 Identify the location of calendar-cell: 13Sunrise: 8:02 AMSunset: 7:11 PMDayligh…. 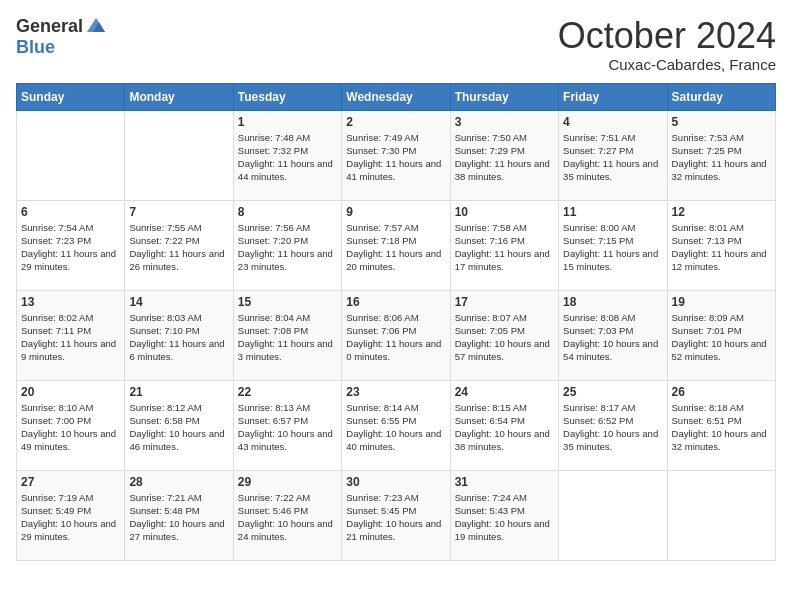
(71, 335).